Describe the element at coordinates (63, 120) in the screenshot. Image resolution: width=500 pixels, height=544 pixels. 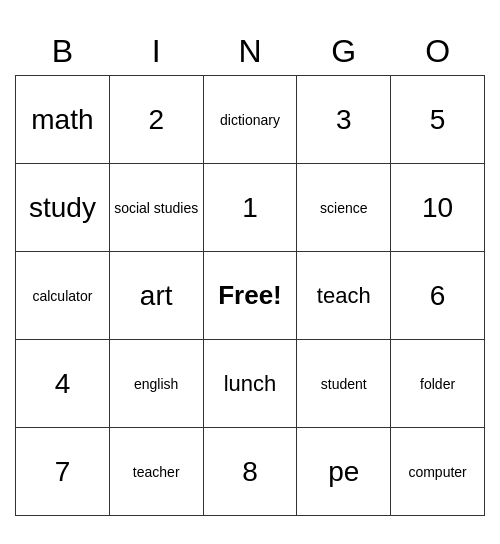
I see `cell-r0c0: math` at that location.